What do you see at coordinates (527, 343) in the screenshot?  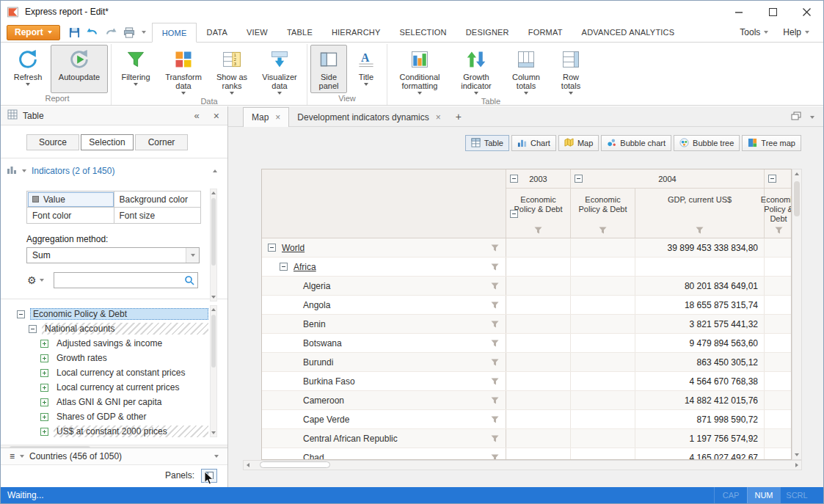 I see `table-row: Botswana 9 479 894 563,60` at bounding box center [527, 343].